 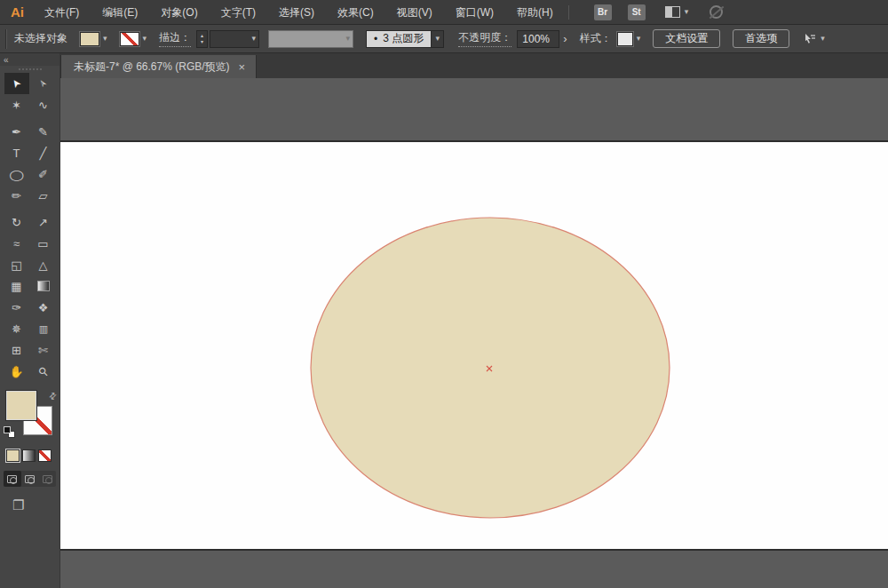 What do you see at coordinates (17, 153) in the screenshot?
I see `type-tool: T` at bounding box center [17, 153].